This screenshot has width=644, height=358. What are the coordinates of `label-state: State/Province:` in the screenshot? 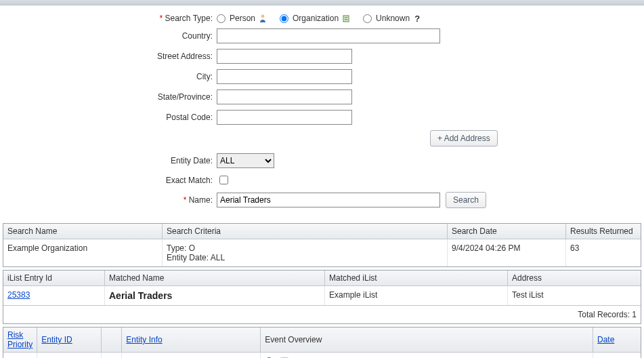 It's located at (112, 97).